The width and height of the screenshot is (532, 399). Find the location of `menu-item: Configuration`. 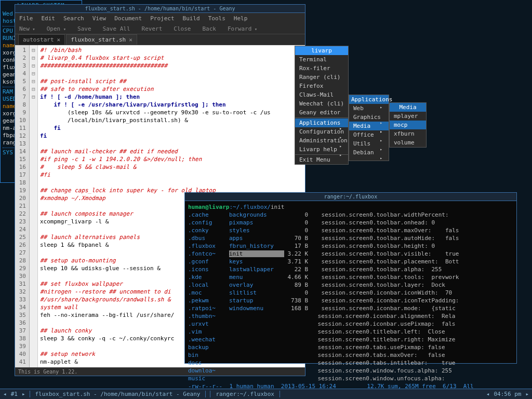

menu-item: Configuration is located at coordinates (322, 132).